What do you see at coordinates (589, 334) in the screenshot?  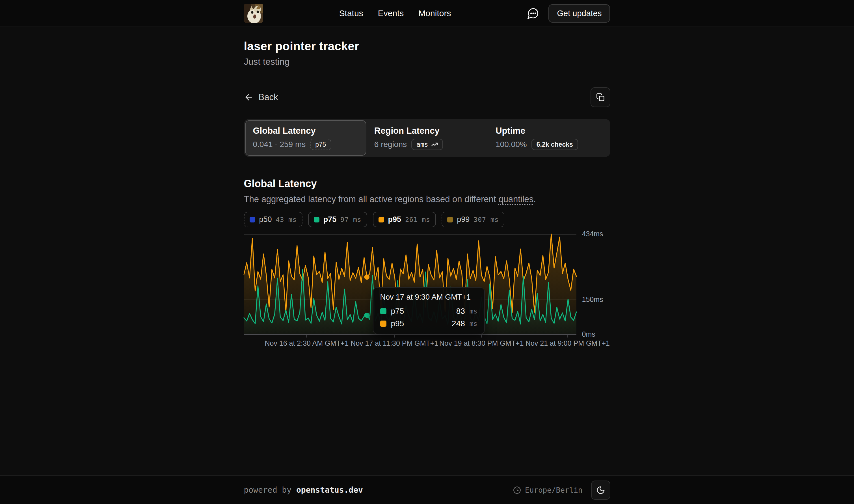 I see `y-axis-tick-0ms: 0ms` at bounding box center [589, 334].